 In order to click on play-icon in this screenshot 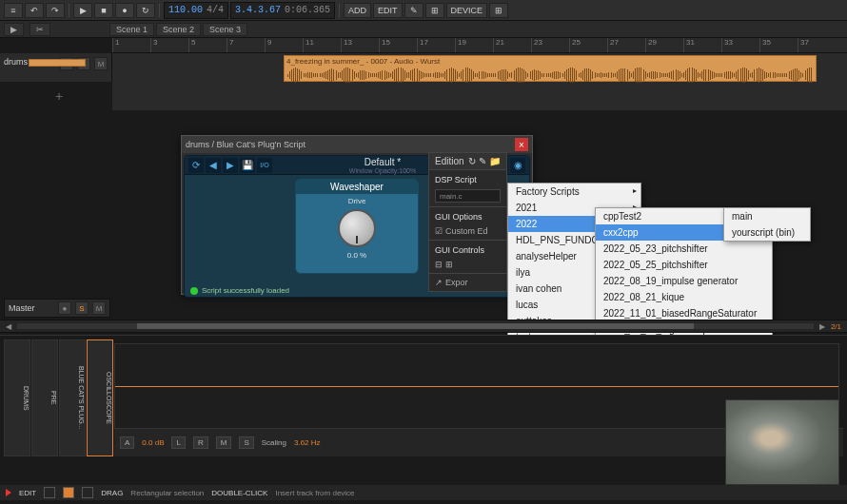, I will do `click(9, 493)`.